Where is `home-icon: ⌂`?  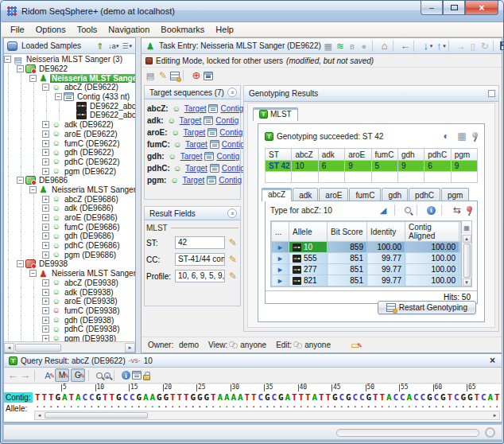 home-icon: ⌂ is located at coordinates (385, 46).